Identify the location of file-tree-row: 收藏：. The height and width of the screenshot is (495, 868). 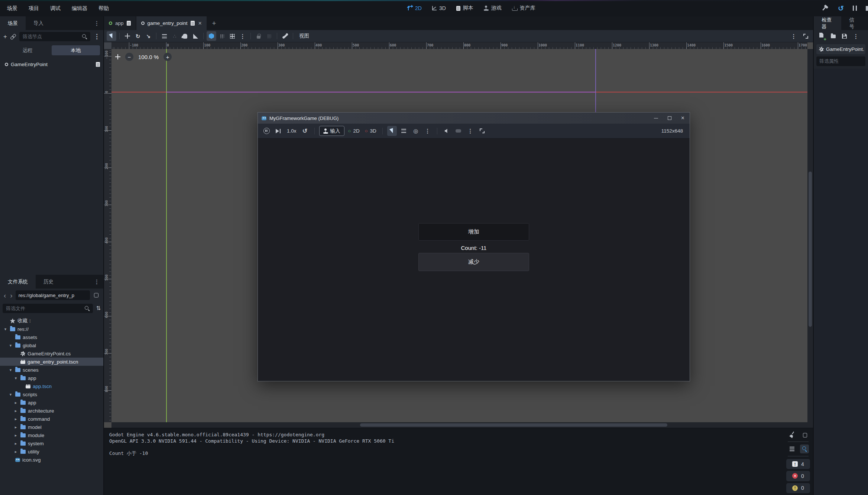
(52, 321).